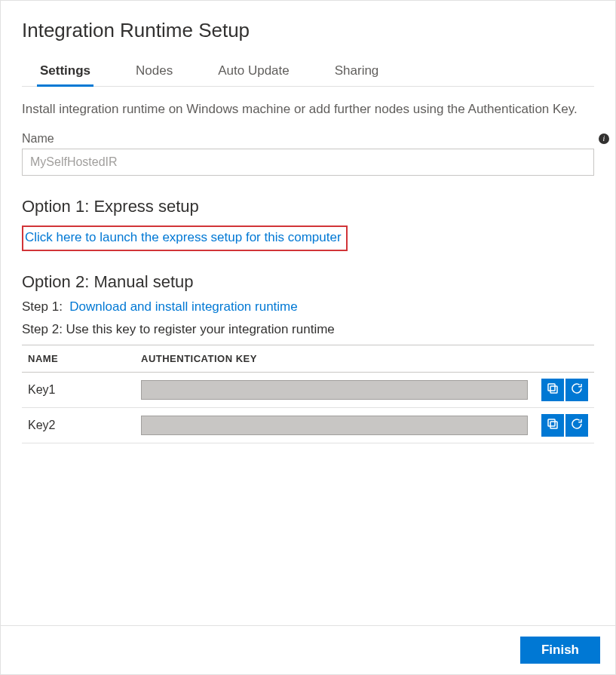 The width and height of the screenshot is (616, 675). I want to click on footer-bar: Finish, so click(308, 650).